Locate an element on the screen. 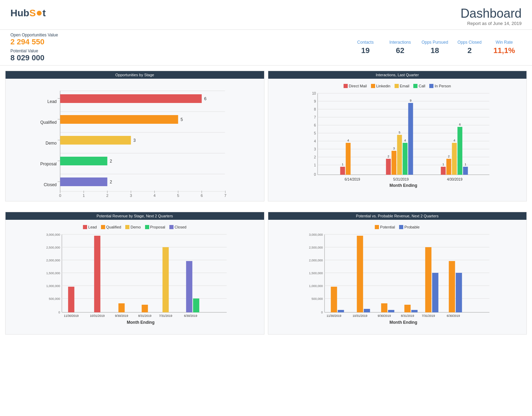 This screenshot has height=416, width=532. open-opps-value: 2 294 550 is located at coordinates (74, 42).